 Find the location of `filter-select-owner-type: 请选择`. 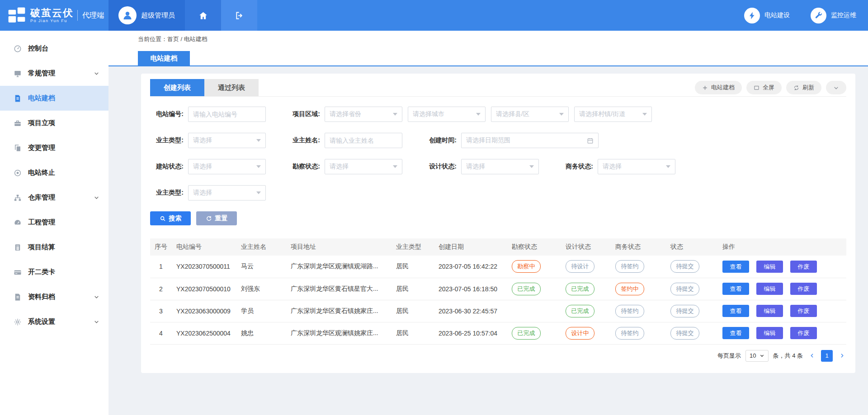

filter-select-owner-type: 请选择 is located at coordinates (227, 140).